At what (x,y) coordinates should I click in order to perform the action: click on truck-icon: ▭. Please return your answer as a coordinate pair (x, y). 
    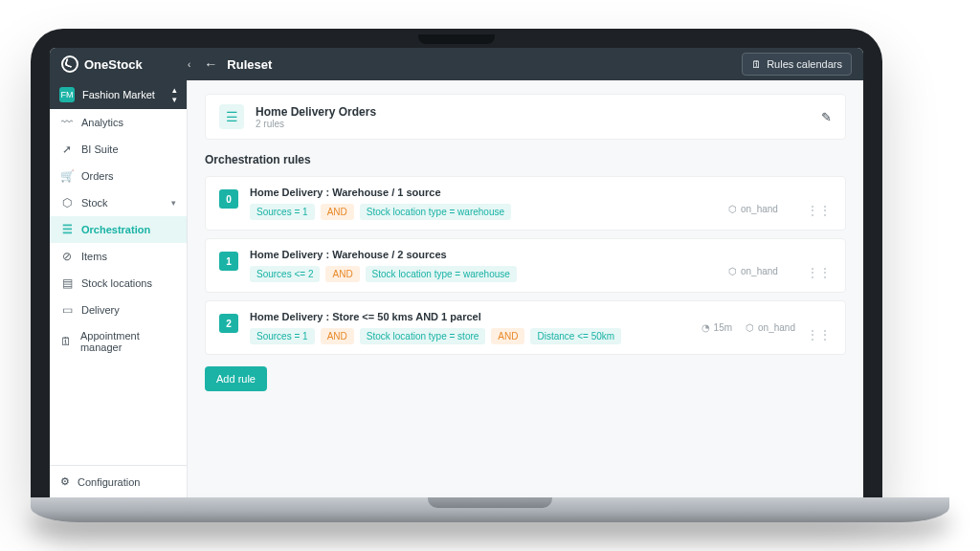
    Looking at the image, I should click on (67, 310).